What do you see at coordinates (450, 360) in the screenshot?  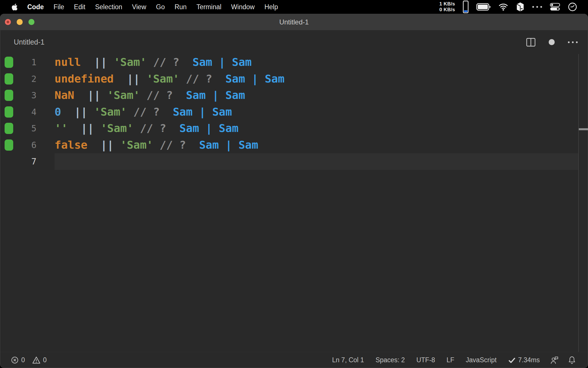 I see `status-eol: LF` at bounding box center [450, 360].